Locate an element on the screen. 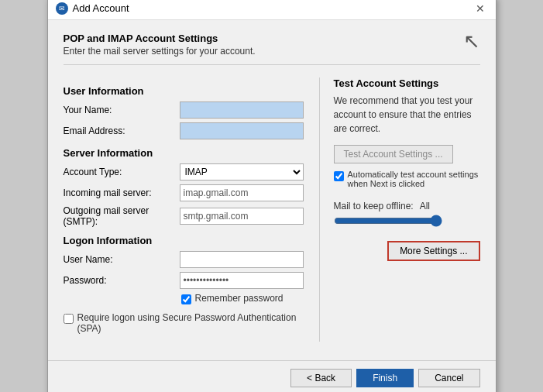  cursor-icon: ↖ is located at coordinates (472, 42).